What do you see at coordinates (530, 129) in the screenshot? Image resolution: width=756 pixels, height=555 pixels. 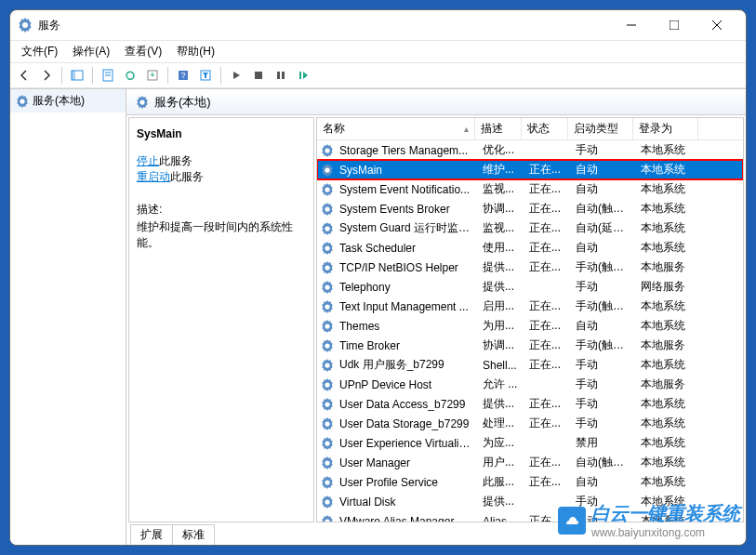 I see `list-header: 名称▴ 描述 状态 启动类型 登录为` at bounding box center [530, 129].